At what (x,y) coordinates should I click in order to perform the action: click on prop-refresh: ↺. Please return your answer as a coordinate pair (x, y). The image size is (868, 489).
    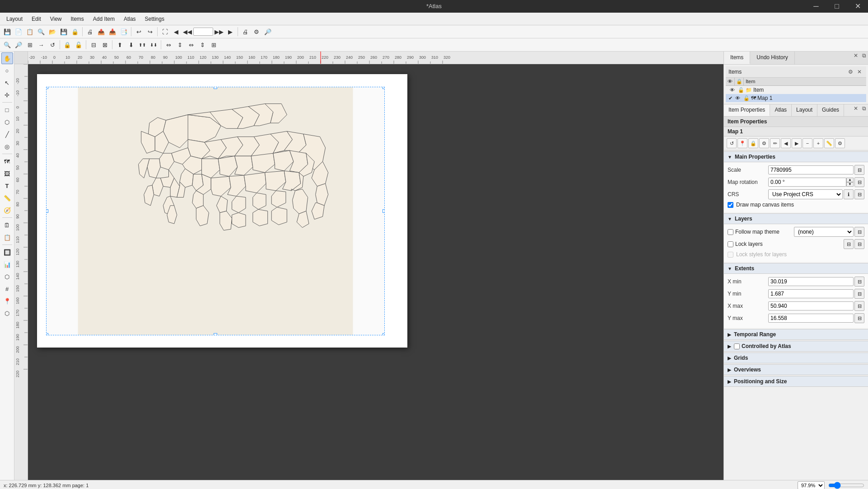
    Looking at the image, I should click on (732, 143).